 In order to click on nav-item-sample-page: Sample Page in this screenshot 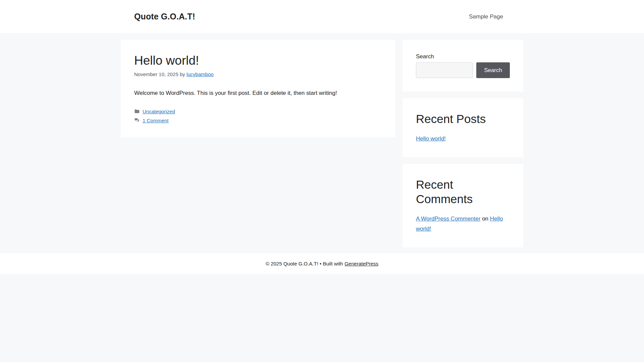, I will do `click(486, 17)`.